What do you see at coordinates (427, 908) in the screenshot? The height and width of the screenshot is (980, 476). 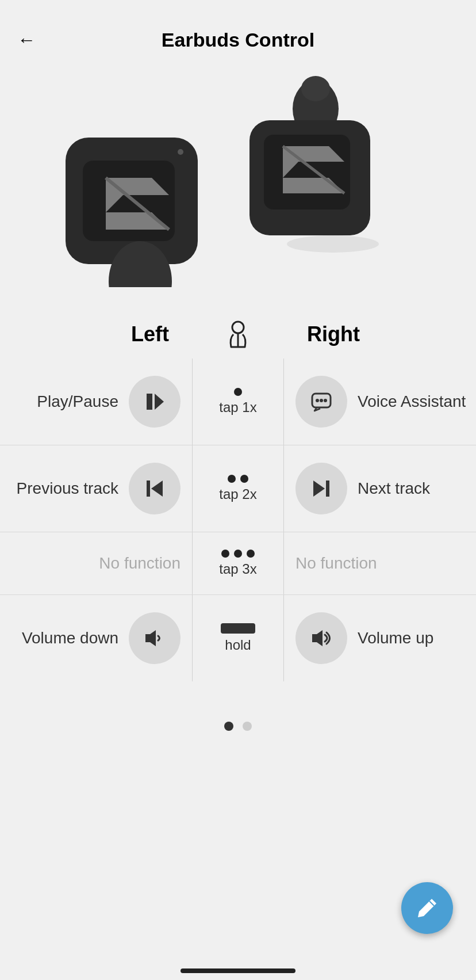 I see `edit-fab-button` at bounding box center [427, 908].